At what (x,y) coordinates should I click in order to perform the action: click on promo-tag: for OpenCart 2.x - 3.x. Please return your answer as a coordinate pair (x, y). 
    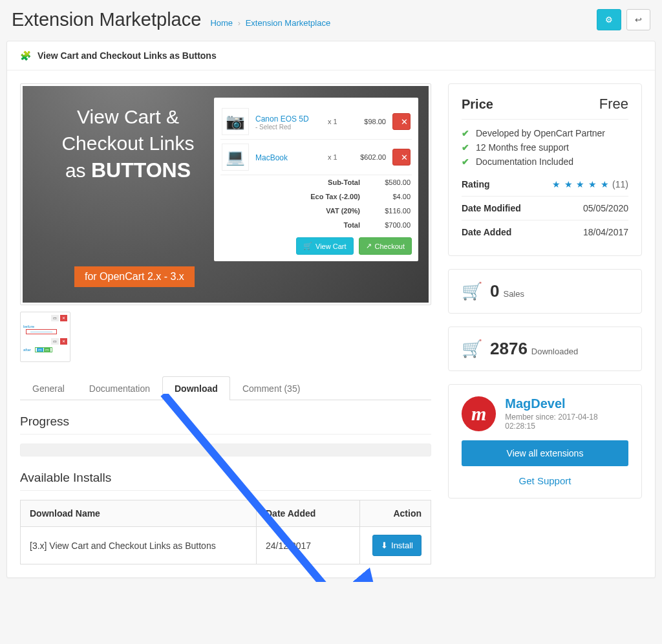
    Looking at the image, I should click on (134, 277).